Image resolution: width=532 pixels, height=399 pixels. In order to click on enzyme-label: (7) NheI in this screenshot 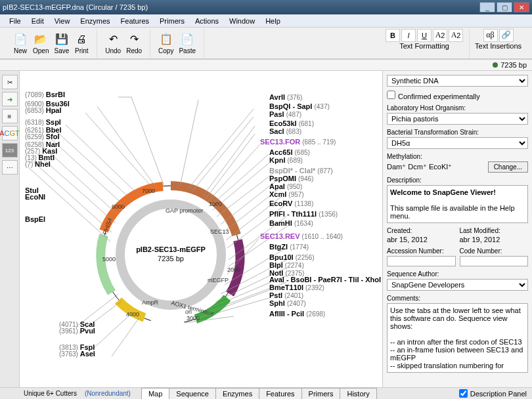, I will do `click(38, 164)`.